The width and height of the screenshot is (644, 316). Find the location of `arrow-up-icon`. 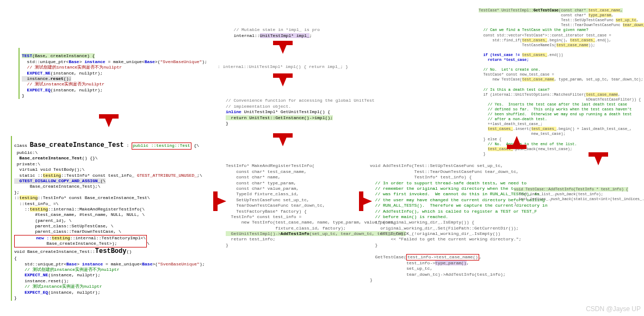

arrow-up-icon is located at coordinates (517, 142).